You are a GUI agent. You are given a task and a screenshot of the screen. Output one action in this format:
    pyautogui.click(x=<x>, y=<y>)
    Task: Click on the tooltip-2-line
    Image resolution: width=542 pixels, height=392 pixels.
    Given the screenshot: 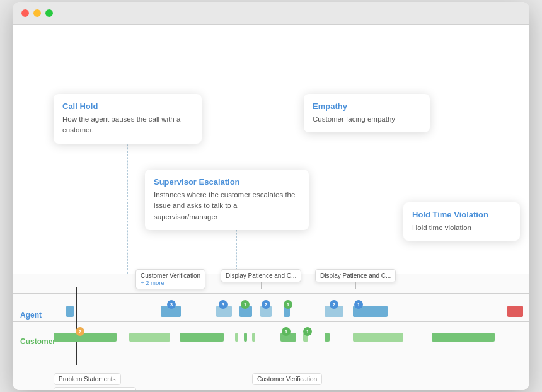 What is the action you would take?
    pyautogui.click(x=261, y=285)
    